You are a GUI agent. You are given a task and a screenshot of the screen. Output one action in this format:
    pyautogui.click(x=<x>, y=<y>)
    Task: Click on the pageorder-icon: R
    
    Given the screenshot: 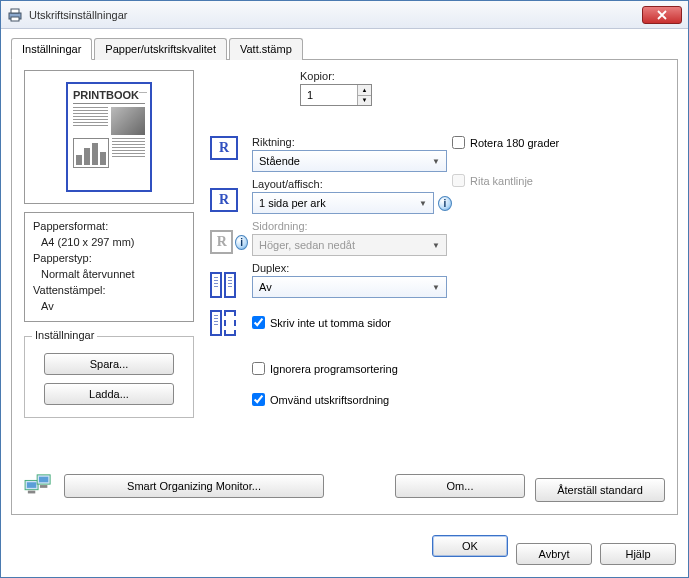 What is the action you would take?
    pyautogui.click(x=222, y=242)
    